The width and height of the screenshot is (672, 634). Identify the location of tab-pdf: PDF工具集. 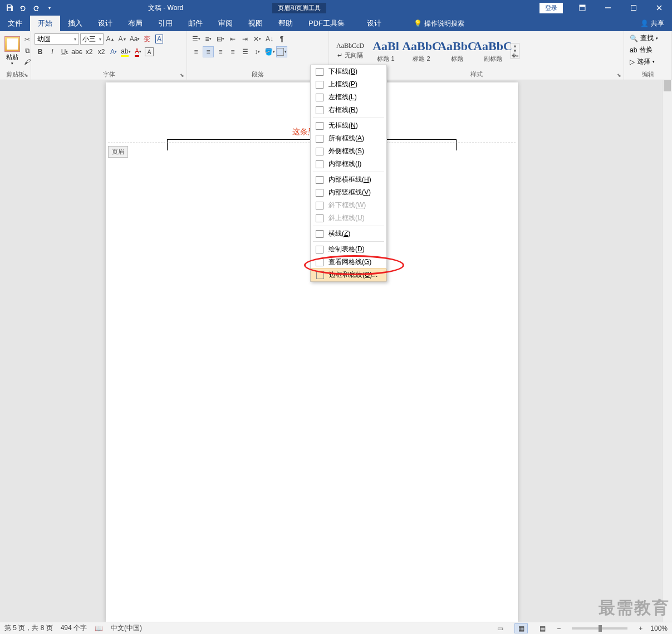
(326, 23).